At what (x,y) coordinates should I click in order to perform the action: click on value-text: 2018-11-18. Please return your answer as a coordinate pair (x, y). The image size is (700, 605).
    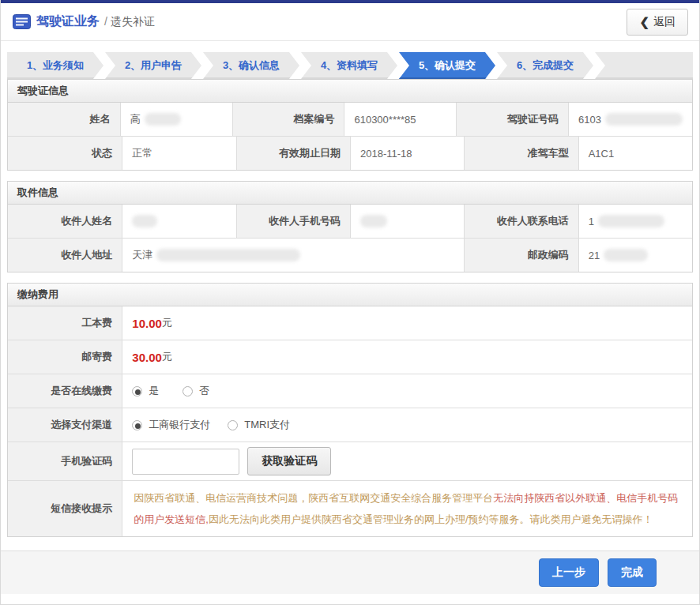
    Looking at the image, I should click on (386, 153).